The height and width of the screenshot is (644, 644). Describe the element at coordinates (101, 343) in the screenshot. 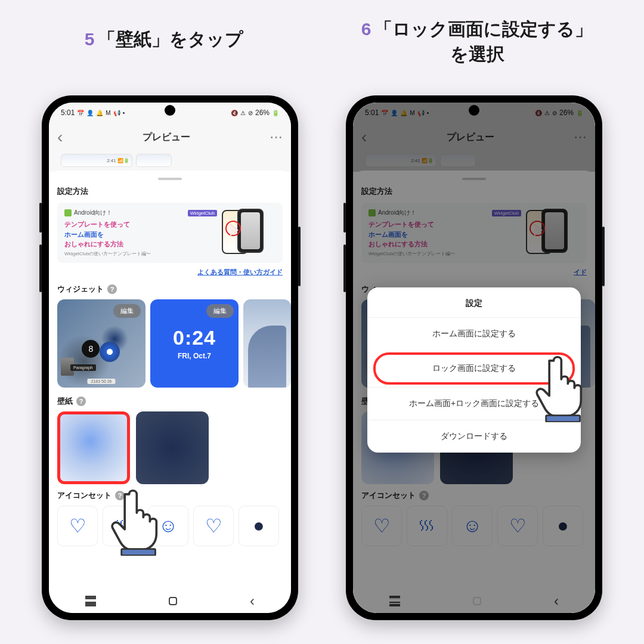

I see `widget-card-photo: 編集 8 Paragraph 2183 50 26` at that location.